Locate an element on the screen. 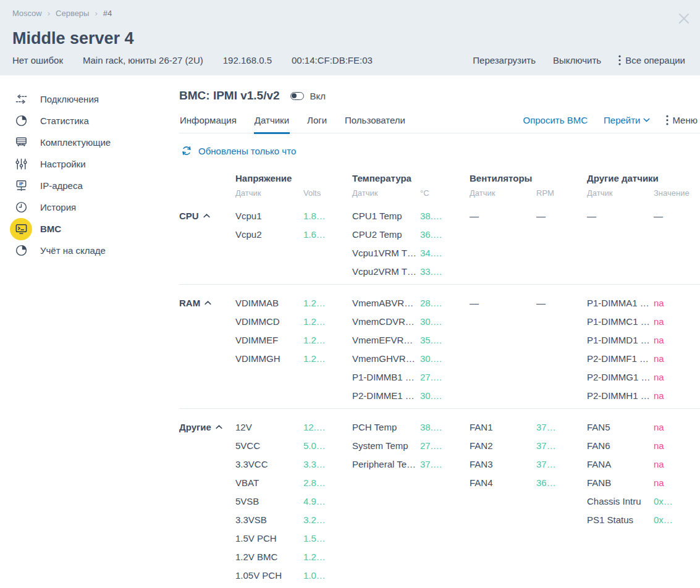 The height and width of the screenshot is (588, 700). sensor-name: Peripheral Te… is located at coordinates (386, 464).